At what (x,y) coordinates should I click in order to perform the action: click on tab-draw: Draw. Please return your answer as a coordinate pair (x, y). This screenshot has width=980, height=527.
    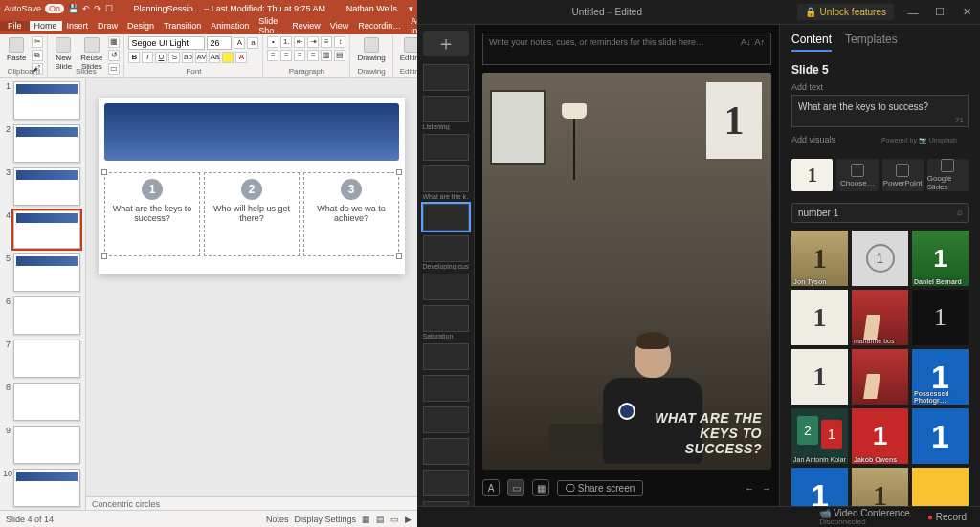
    Looking at the image, I should click on (107, 26).